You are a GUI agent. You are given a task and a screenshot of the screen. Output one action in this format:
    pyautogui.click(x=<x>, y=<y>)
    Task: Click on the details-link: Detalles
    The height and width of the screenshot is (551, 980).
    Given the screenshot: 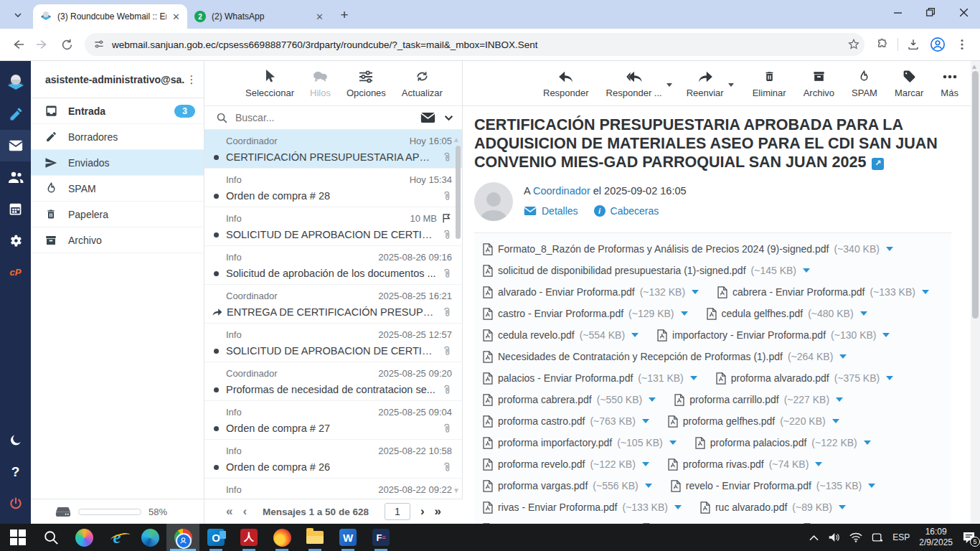 What is the action you would take?
    pyautogui.click(x=551, y=211)
    